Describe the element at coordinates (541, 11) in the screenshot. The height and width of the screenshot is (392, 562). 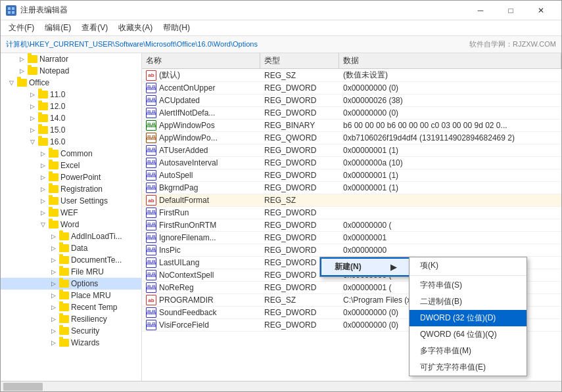
I see `close-button: ✕` at that location.